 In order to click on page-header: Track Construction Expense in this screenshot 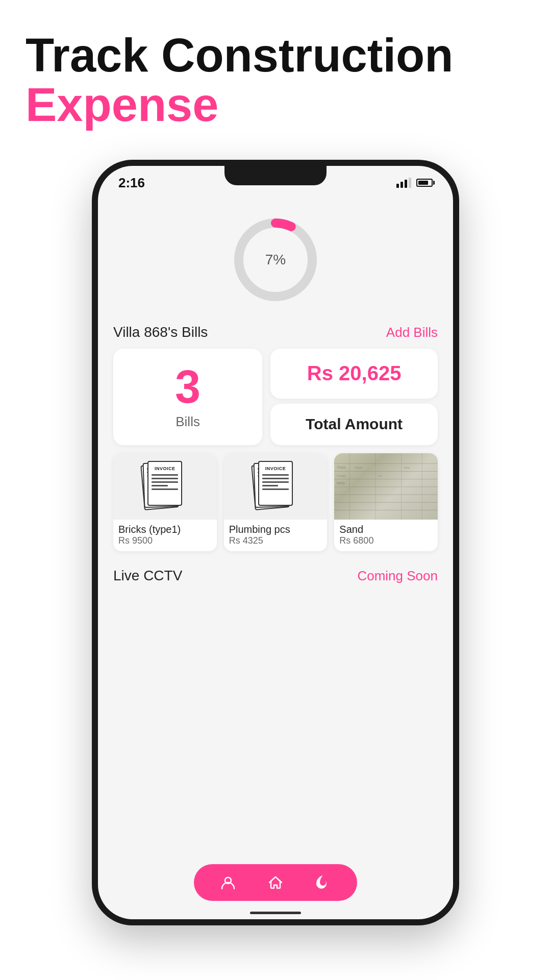, I will do `click(276, 69)`.